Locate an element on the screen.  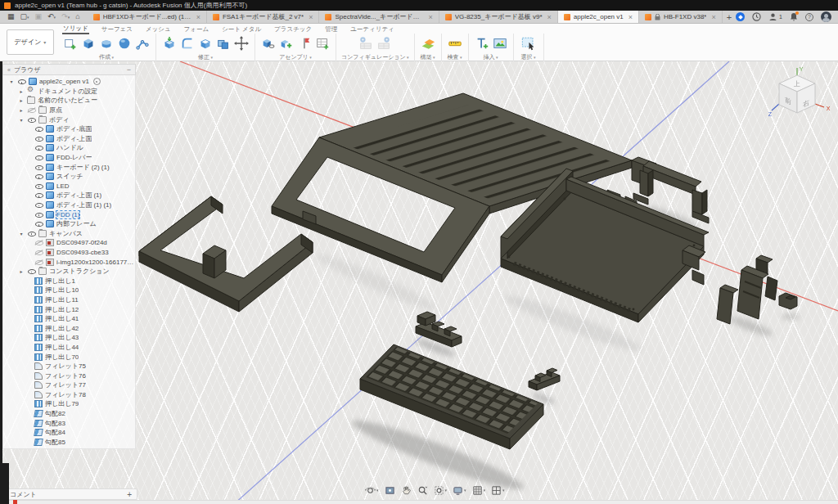
item-label: ボディ-上面 is located at coordinates (74, 139).